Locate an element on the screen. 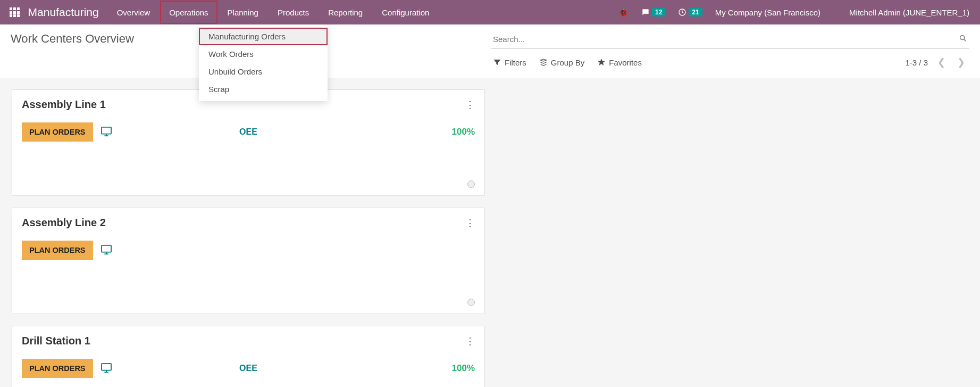  nav-item-reporting: Reporting is located at coordinates (346, 12).